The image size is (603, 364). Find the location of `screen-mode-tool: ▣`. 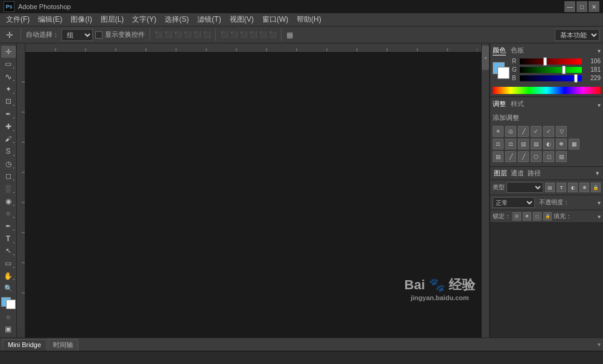

screen-mode-tool: ▣ is located at coordinates (8, 329).